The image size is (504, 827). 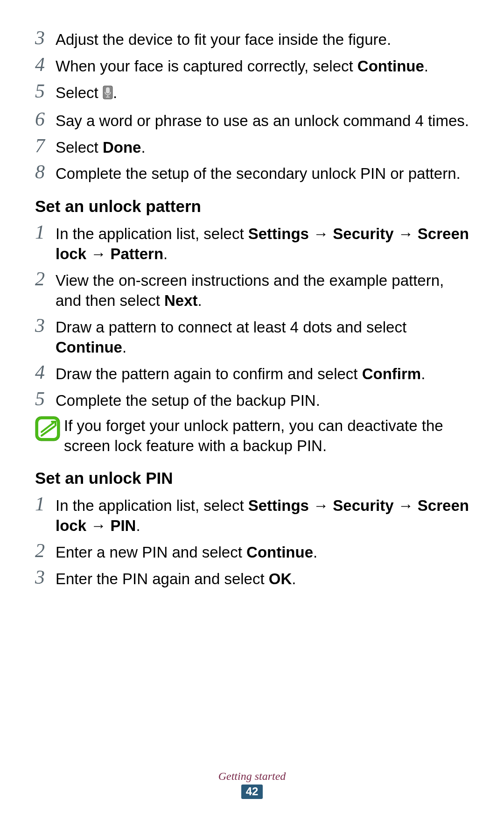 I want to click on step-item: 2Enter a new PIN and select Continue., so click(x=252, y=552).